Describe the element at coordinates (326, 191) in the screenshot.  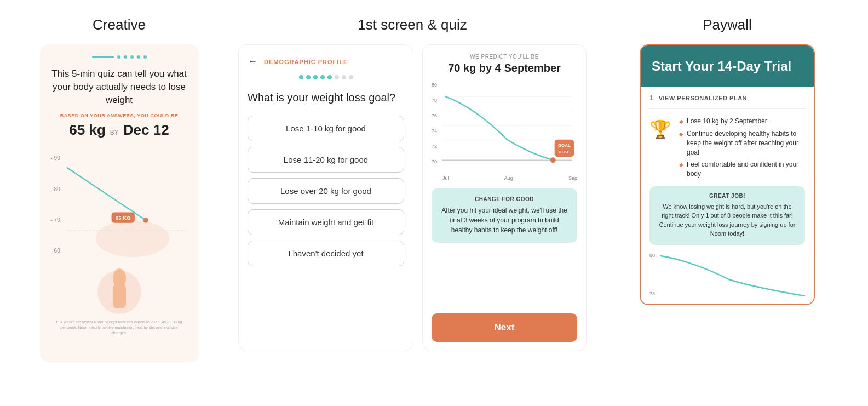
I see `option-3: Lose over 20 kg for good` at that location.